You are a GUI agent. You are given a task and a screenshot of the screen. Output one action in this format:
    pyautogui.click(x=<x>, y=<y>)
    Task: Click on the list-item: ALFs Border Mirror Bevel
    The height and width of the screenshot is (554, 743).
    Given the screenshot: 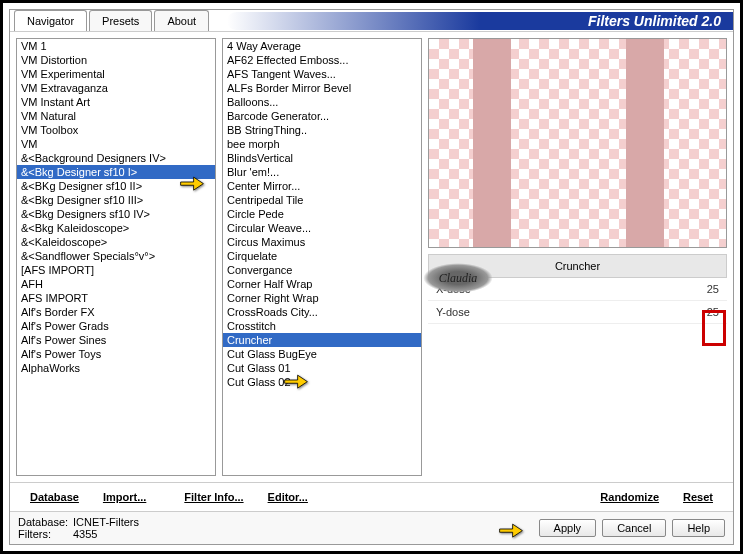 What is the action you would take?
    pyautogui.click(x=322, y=88)
    